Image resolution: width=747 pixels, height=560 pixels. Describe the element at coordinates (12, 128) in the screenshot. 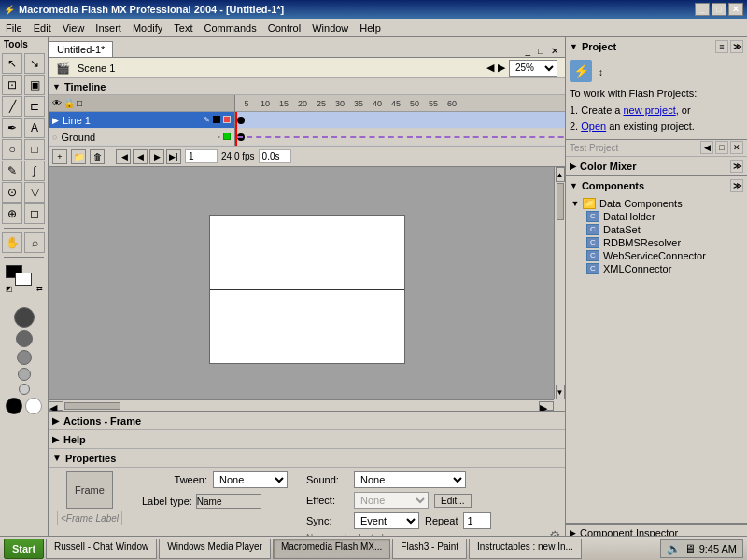

I see `tool-pen: ✒` at that location.